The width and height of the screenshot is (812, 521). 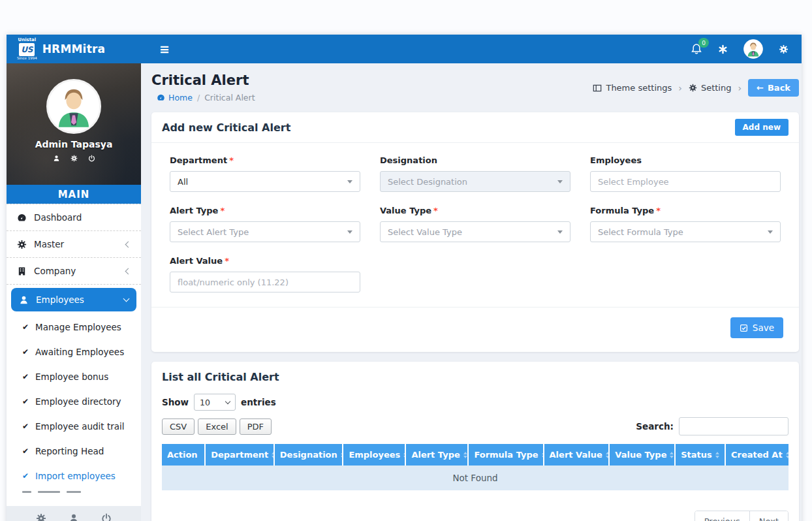 What do you see at coordinates (74, 352) in the screenshot?
I see `sidebar-subitem-awaiting-employees: ✔ Awaiting Employees` at bounding box center [74, 352].